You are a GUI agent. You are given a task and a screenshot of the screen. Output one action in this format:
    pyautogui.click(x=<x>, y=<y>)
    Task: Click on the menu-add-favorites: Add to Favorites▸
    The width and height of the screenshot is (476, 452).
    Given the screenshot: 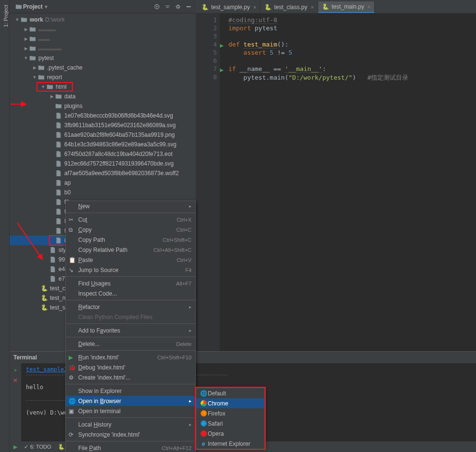 What is the action you would take?
    pyautogui.click(x=131, y=330)
    